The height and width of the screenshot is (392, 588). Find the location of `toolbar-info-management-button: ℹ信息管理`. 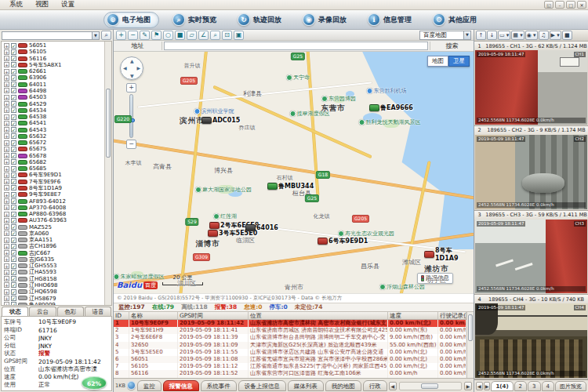

toolbar-info-management-button: ℹ信息管理 is located at coordinates (392, 20).